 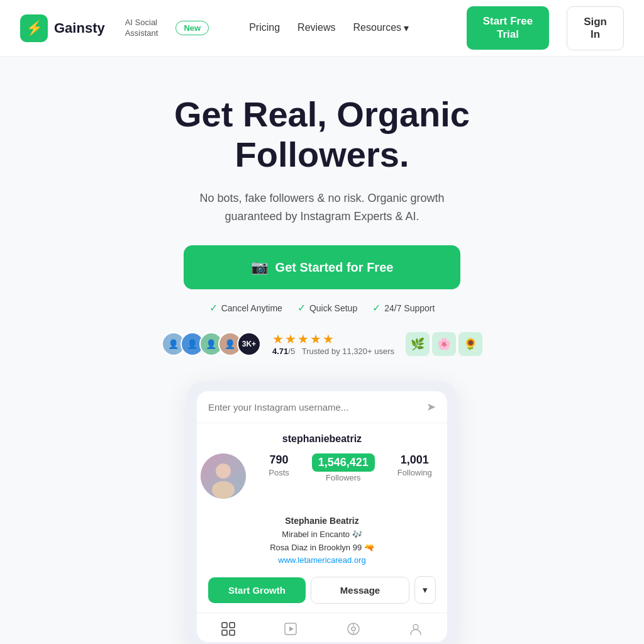 I want to click on sign-in-button: Sign In, so click(x=595, y=28).